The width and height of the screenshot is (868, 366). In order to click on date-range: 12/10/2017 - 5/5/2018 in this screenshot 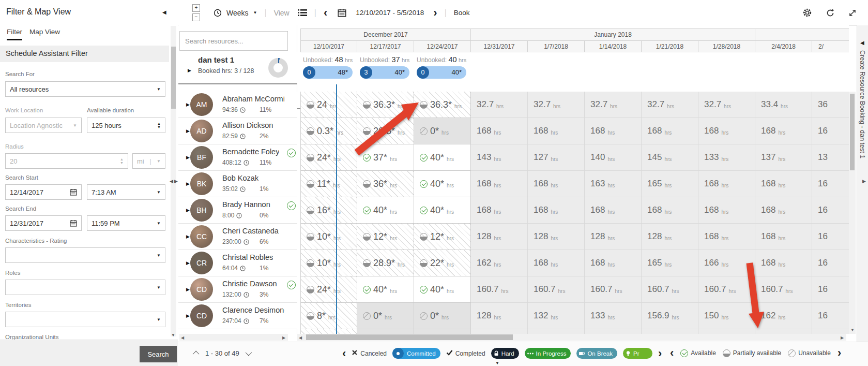, I will do `click(390, 12)`.